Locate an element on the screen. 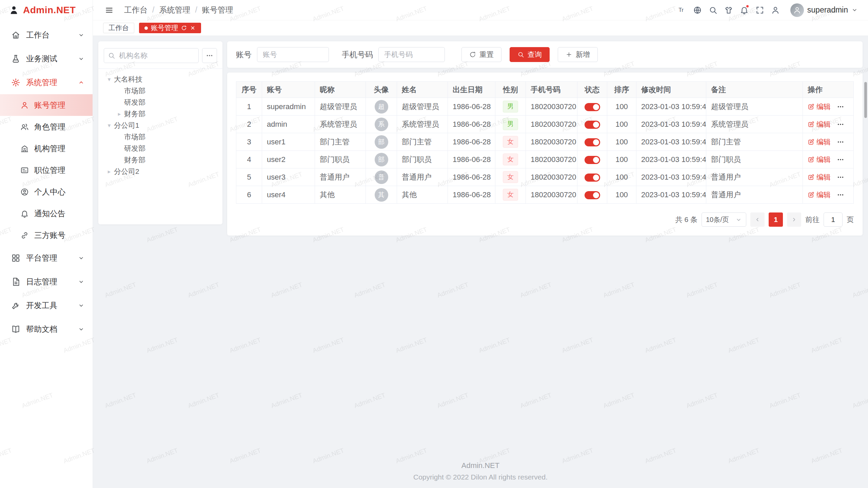 This screenshot has width=868, height=488. fullscreen-button is located at coordinates (760, 10).